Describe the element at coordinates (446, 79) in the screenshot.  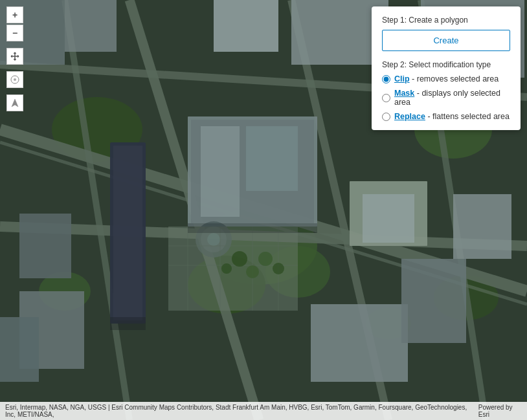
I see `clip-option: Clip - removes selected area` at that location.